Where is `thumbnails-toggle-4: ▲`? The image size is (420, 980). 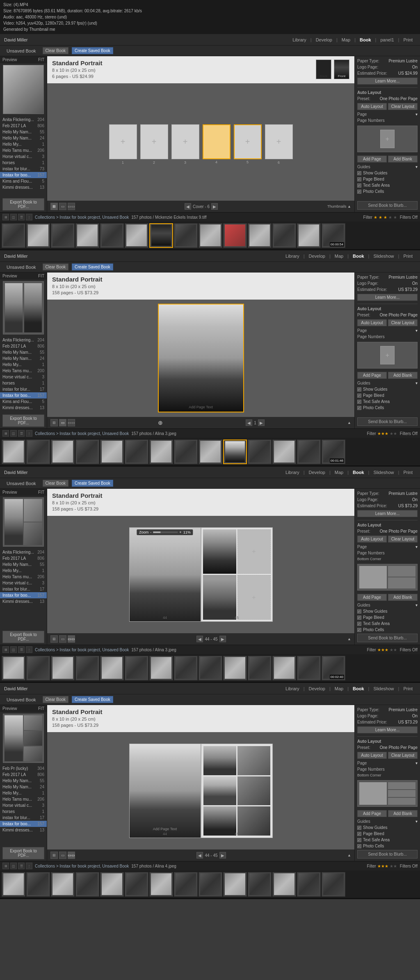
thumbnails-toggle-4: ▲ is located at coordinates (349, 855).